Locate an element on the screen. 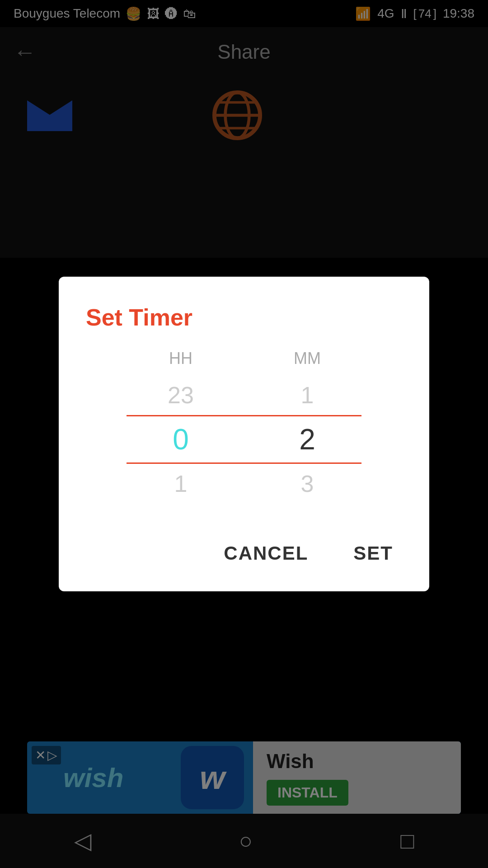  cancel-button: CANCEL is located at coordinates (266, 553).